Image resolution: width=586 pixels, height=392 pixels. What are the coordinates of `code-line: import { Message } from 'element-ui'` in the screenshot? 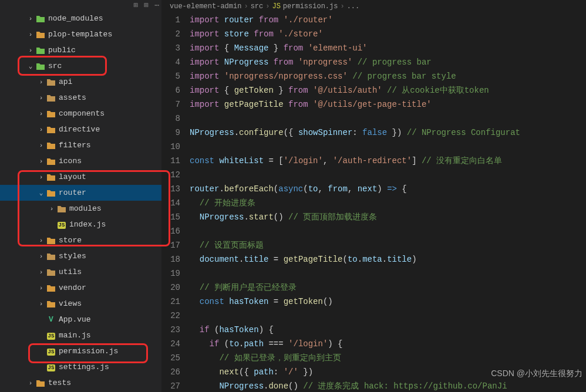 It's located at (388, 48).